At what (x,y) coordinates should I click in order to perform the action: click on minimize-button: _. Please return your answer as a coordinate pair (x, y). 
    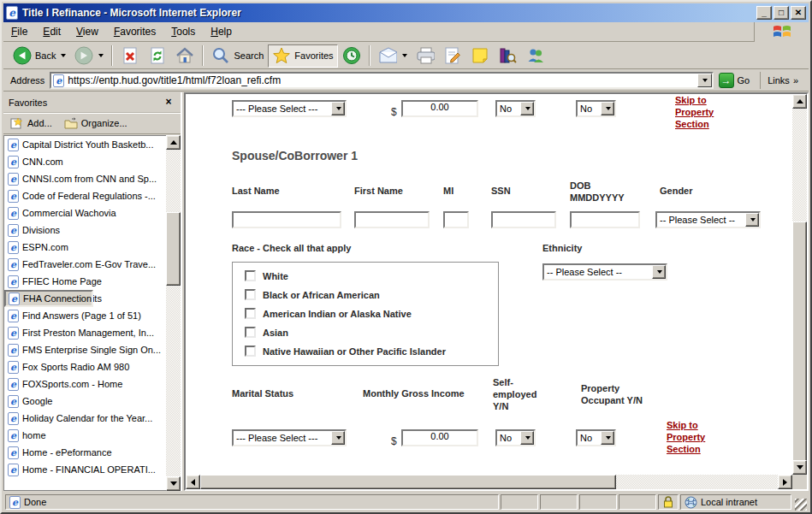
    Looking at the image, I should click on (764, 13).